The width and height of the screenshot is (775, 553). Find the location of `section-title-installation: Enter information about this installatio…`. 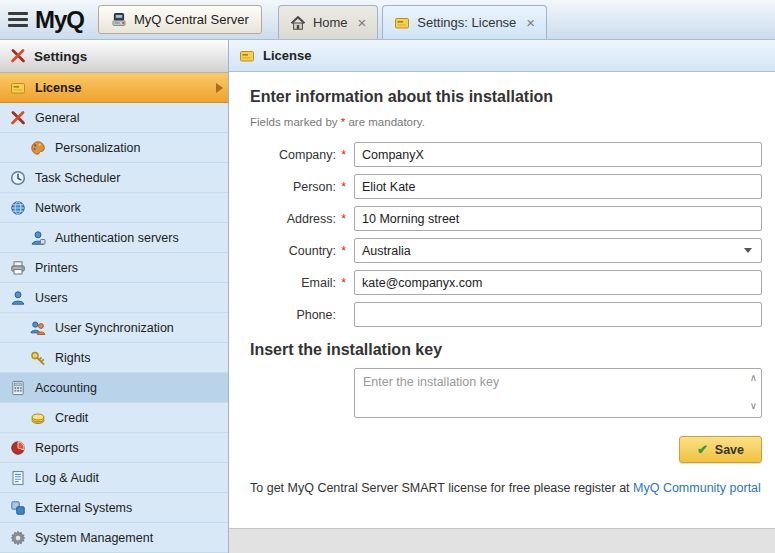

section-title-installation: Enter information about this installatio… is located at coordinates (506, 97).